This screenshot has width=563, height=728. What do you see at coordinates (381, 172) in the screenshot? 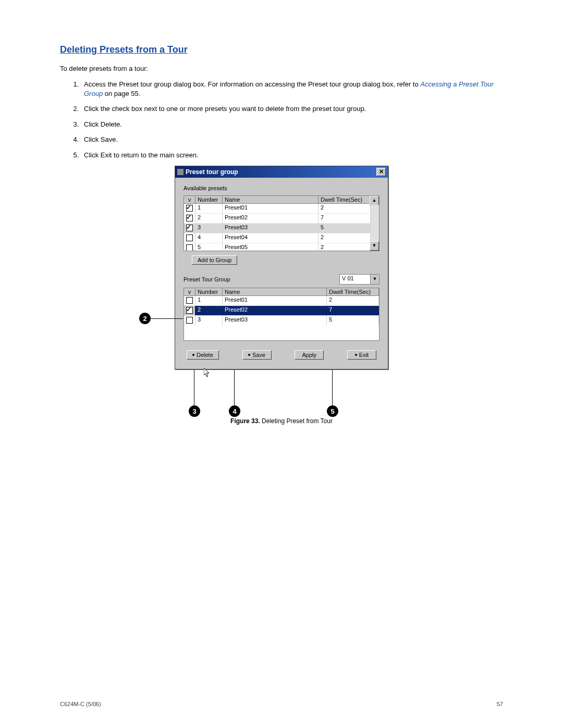
I see `close-icon: ✕` at bounding box center [381, 172].